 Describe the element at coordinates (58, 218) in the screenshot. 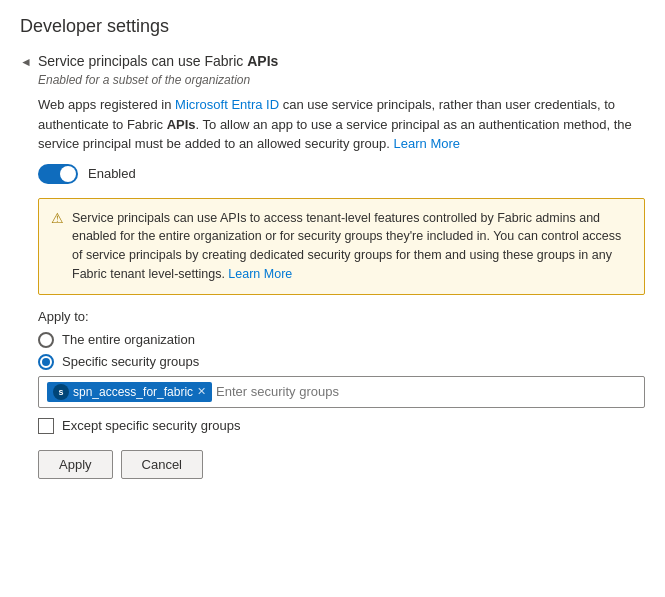

I see `warning-icon: ⚠` at that location.